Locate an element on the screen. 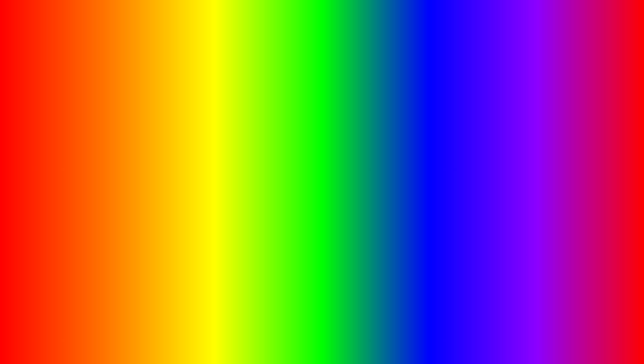 The width and height of the screenshot is (644, 364). title-fruits: FRUITS is located at coordinates (418, 48).